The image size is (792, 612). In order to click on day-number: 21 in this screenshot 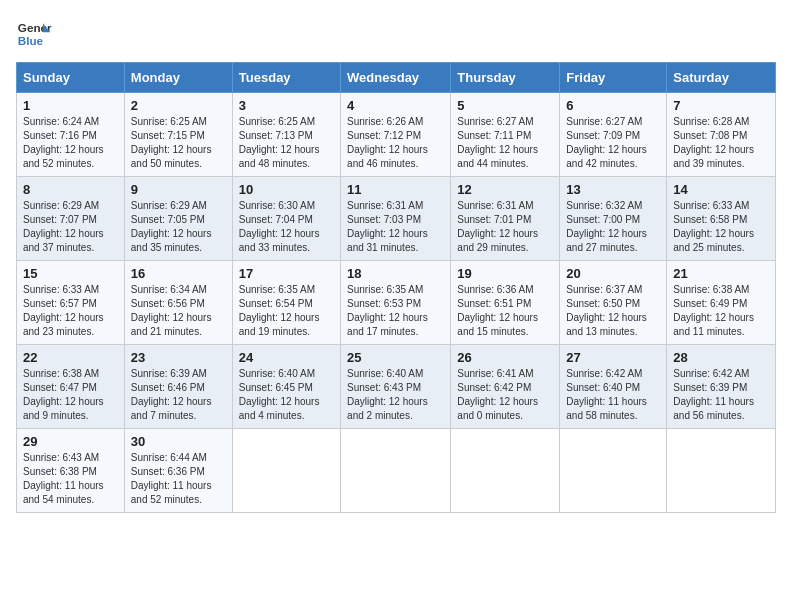, I will do `click(721, 274)`.